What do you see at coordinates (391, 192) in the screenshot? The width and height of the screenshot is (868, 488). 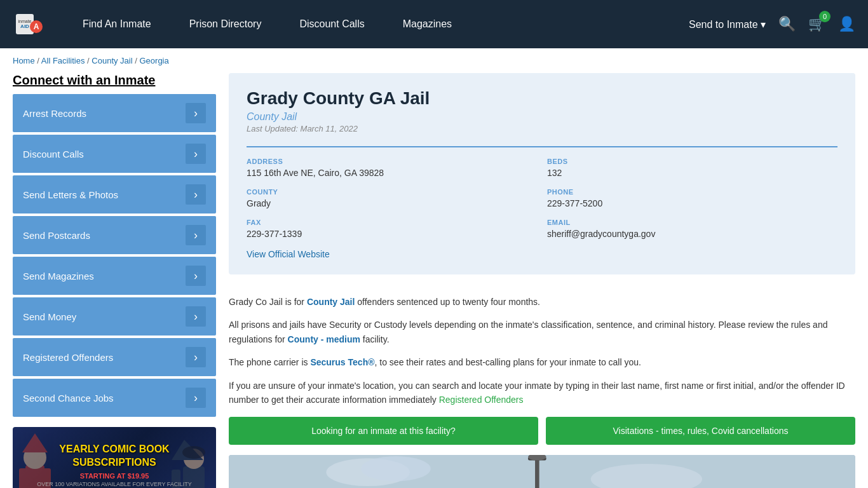 I see `county-label: COUNTY` at bounding box center [391, 192].